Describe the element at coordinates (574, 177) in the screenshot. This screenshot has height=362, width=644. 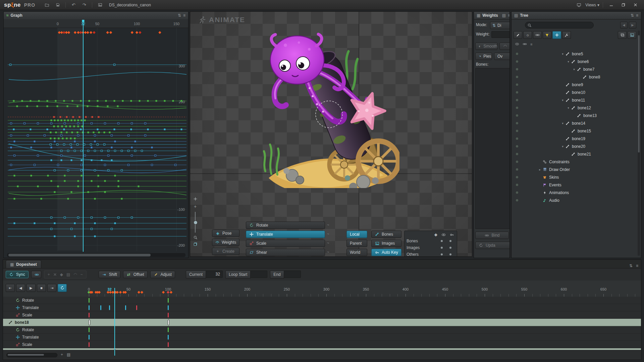
I see `tree-item-skins: Skins` at that location.